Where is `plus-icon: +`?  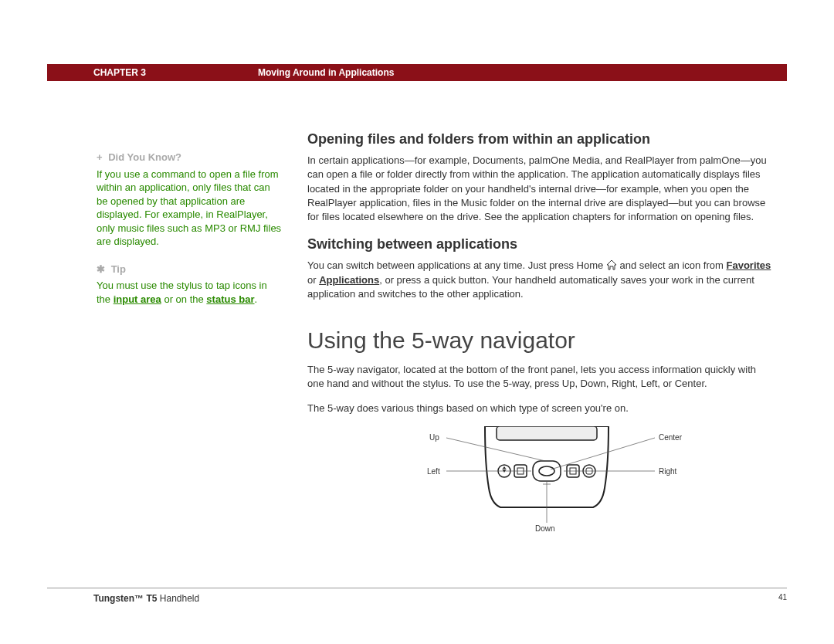 plus-icon: + is located at coordinates (100, 158).